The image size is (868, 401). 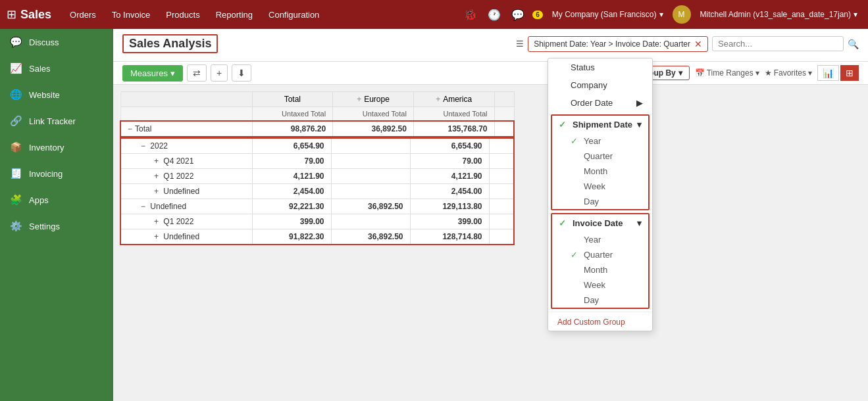 What do you see at coordinates (370, 146) in the screenshot?
I see `cell-2022-c2` at bounding box center [370, 146].